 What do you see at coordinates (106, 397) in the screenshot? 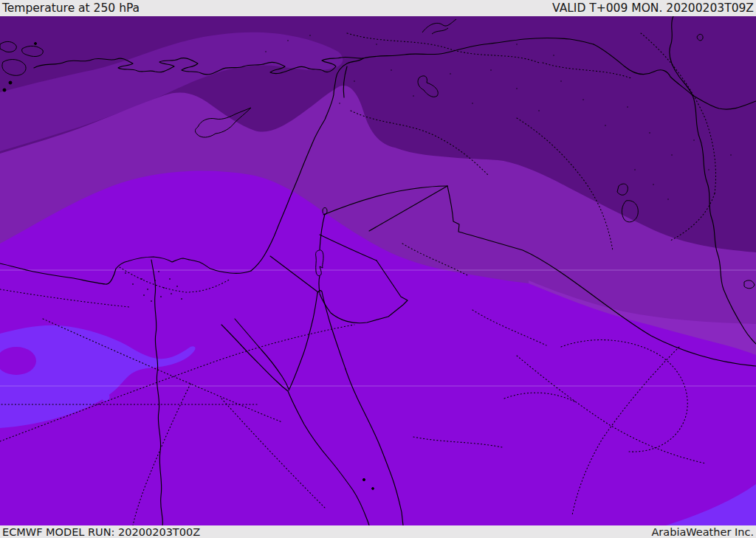
I see `warm-cell-dot` at bounding box center [106, 397].